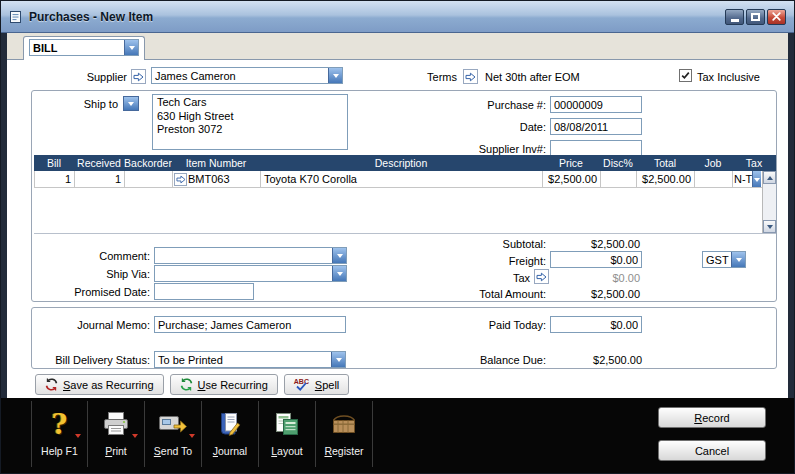  What do you see at coordinates (344, 451) in the screenshot?
I see `toolbar-item-label: Register` at bounding box center [344, 451].